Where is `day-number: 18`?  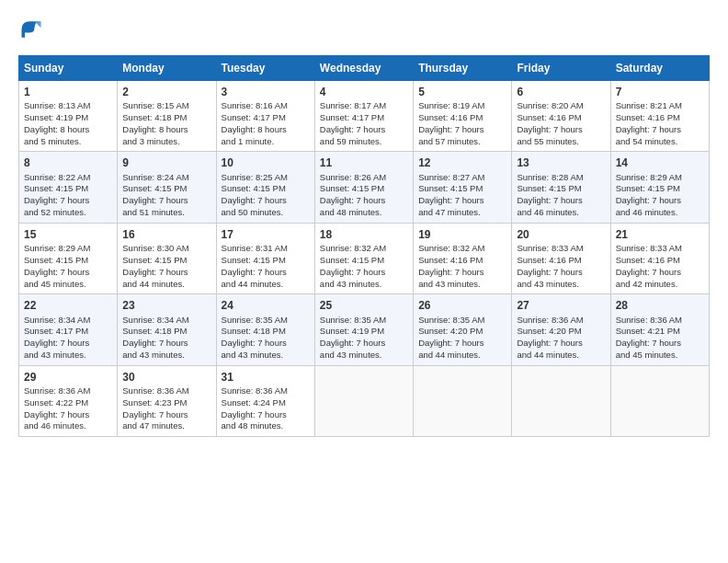 day-number: 18 is located at coordinates (364, 235).